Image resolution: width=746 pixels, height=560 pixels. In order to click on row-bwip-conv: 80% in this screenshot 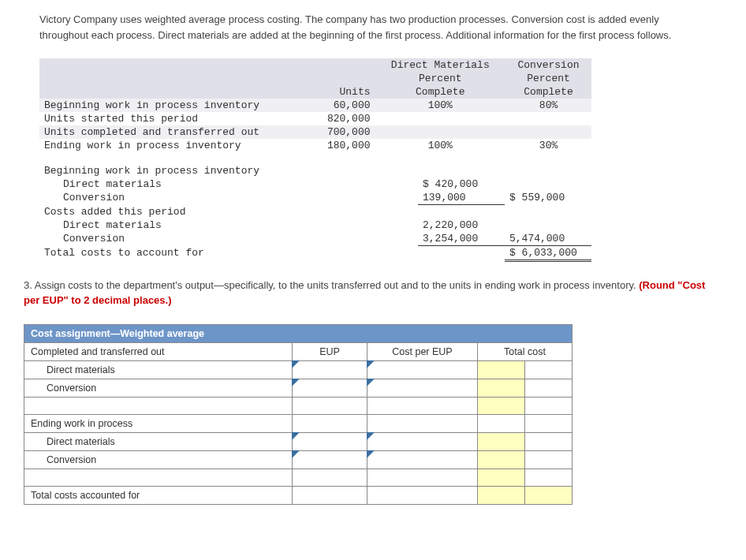, I will do `click(549, 106)`.